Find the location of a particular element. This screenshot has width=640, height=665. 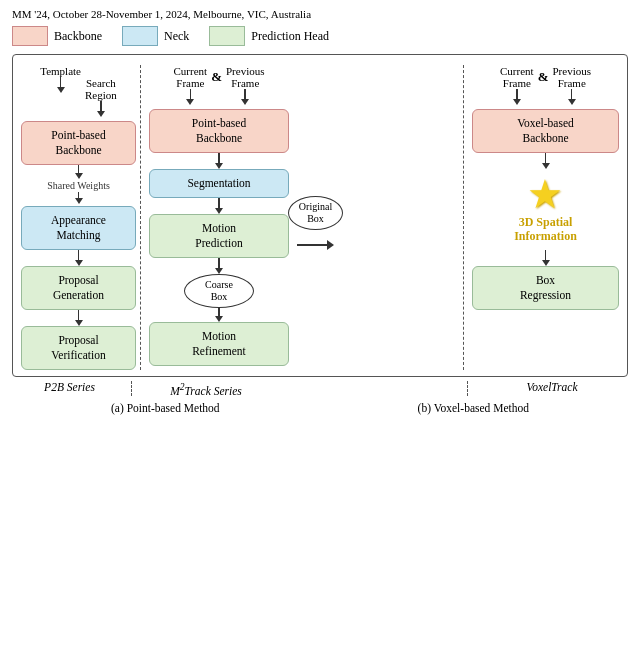

proposal-generation-box: ProposalGeneration is located at coordinates (78, 288).